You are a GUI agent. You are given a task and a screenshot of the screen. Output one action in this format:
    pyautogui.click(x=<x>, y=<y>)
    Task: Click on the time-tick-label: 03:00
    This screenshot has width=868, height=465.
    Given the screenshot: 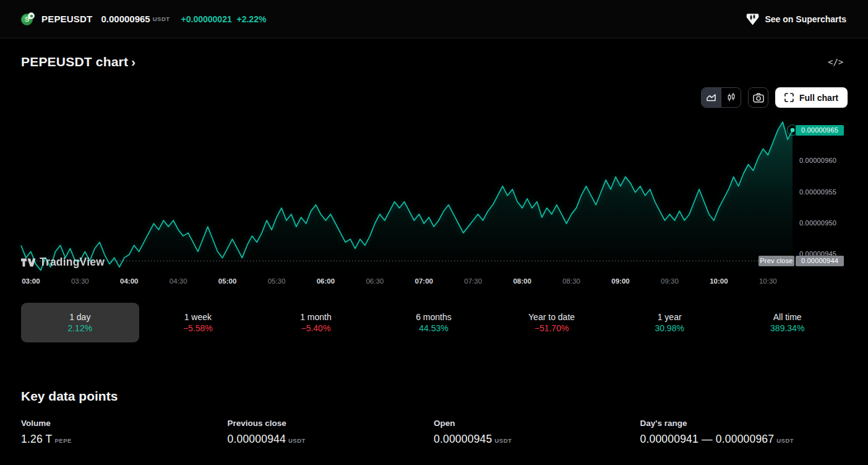 What is the action you would take?
    pyautogui.click(x=31, y=281)
    